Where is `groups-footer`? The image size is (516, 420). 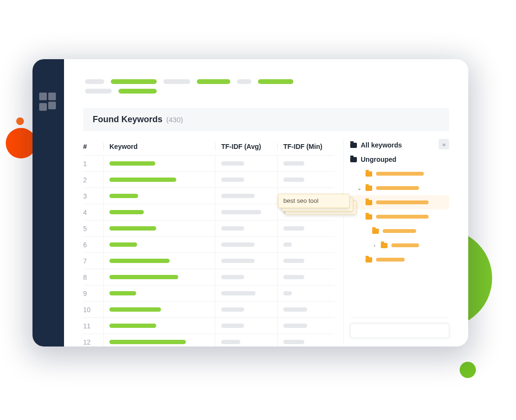
groups-footer is located at coordinates (399, 330).